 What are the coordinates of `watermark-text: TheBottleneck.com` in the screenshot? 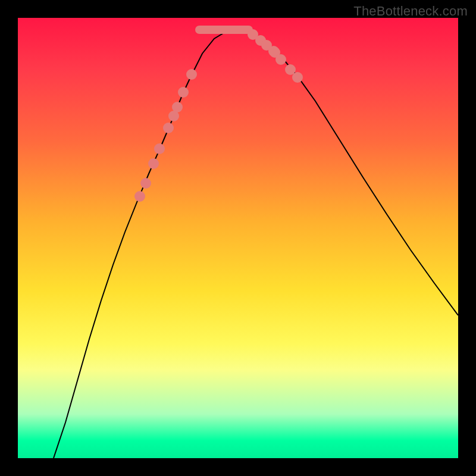 It's located at (411, 11).